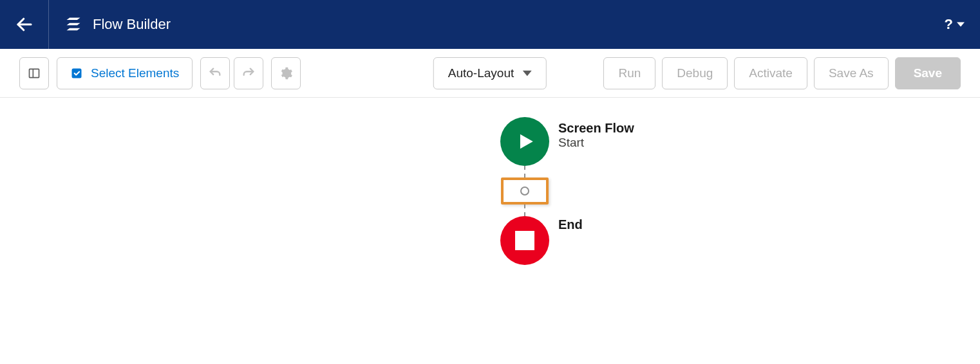  Describe the element at coordinates (77, 73) in the screenshot. I see `checkbox-icon` at that location.